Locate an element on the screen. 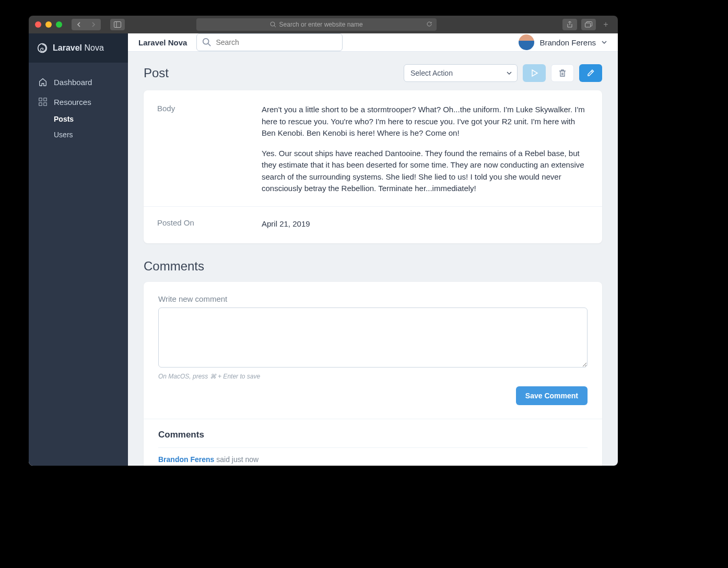  user-menu: Brandon Ferens is located at coordinates (563, 42).